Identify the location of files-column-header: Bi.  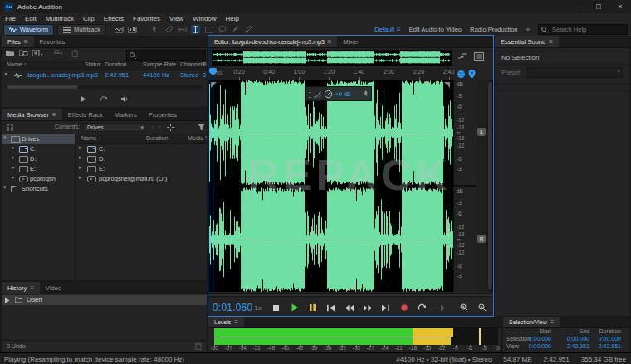
(204, 65).